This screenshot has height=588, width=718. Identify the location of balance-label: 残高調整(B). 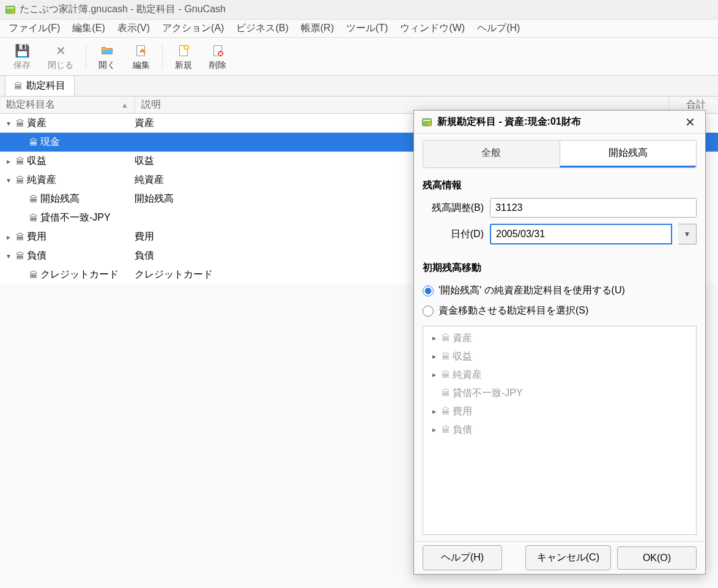
(453, 208).